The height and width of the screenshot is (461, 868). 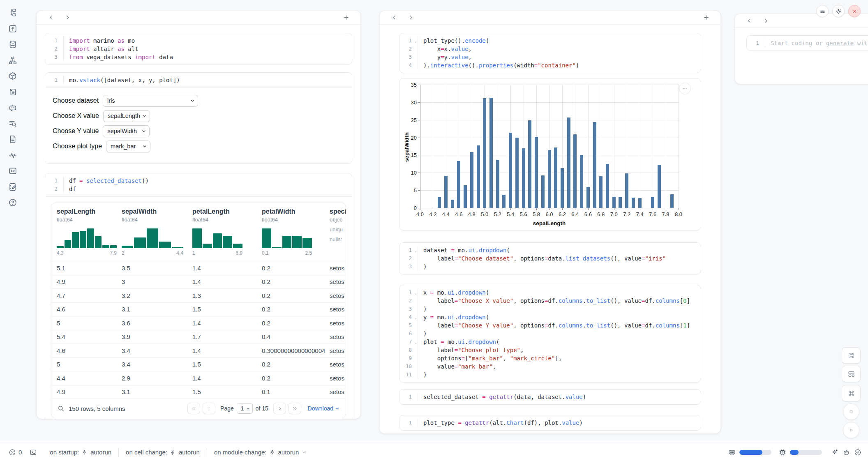 I want to click on settings-button, so click(x=838, y=11).